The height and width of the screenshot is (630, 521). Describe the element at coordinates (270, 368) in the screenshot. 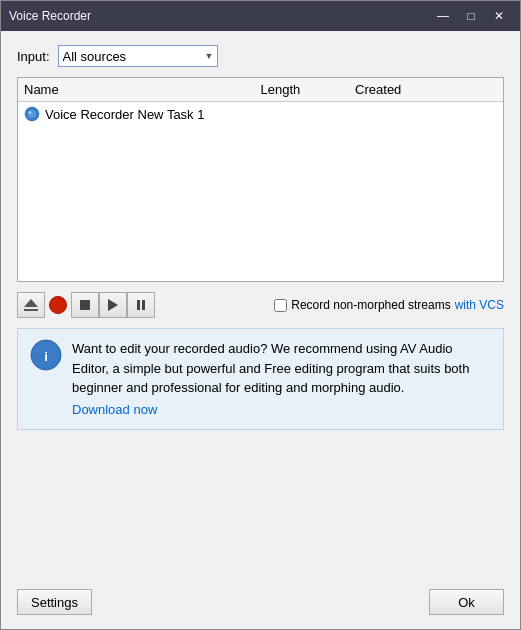

I see `info-description: Want to edit your recorded audio? We rec…` at that location.